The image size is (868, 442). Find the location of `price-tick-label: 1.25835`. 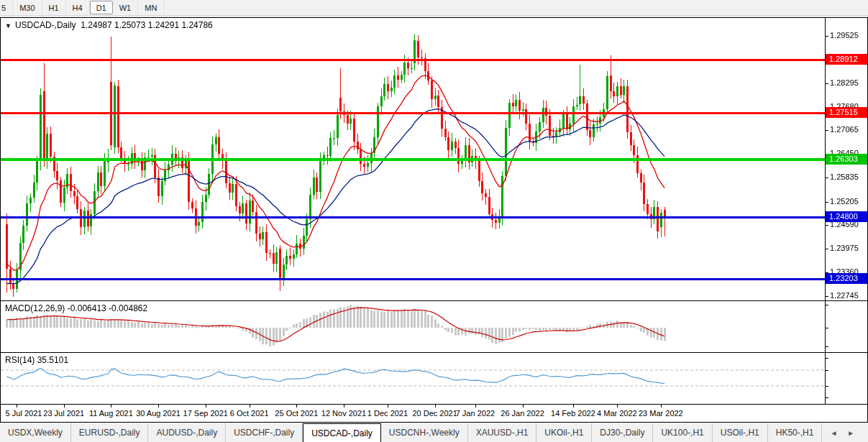

price-tick-label: 1.25835 is located at coordinates (844, 177).